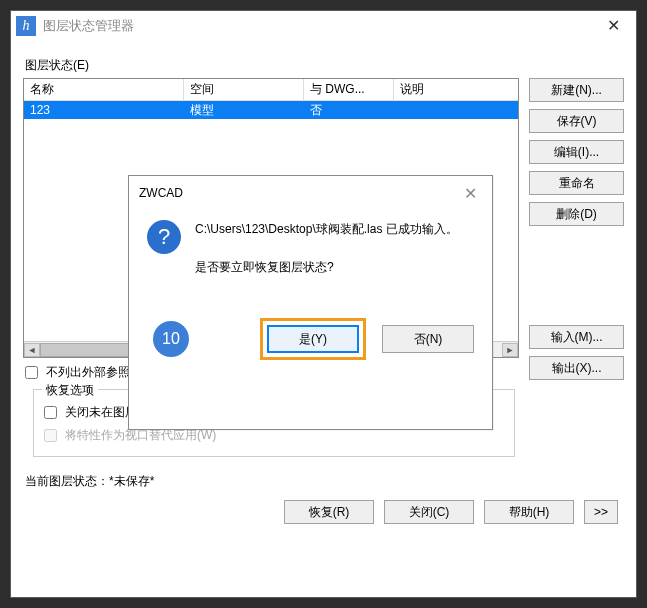  What do you see at coordinates (576, 183) in the screenshot?
I see `rename-button: 重命名` at bounding box center [576, 183].